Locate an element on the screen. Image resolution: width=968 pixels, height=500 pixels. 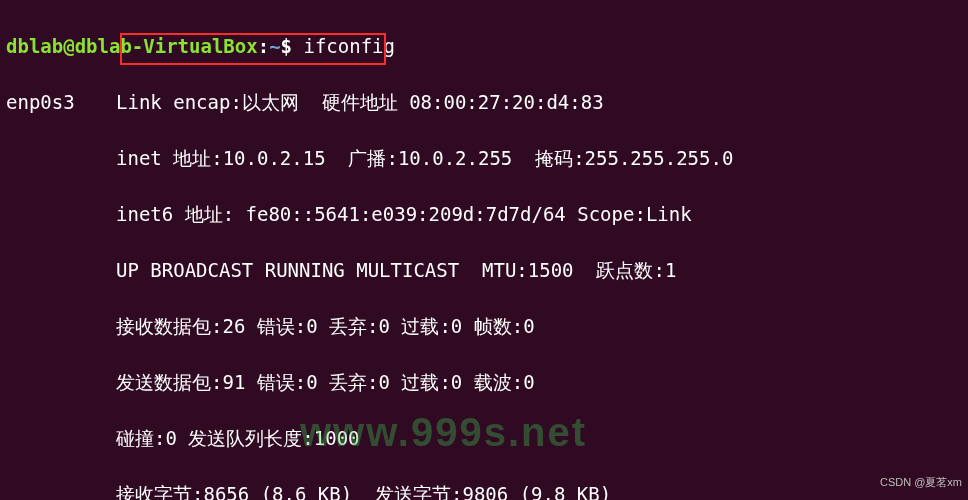
iface1-line3: inet6 地址: fe80::5641:e039:209d:7d7d/64 S… is located at coordinates (484, 214).